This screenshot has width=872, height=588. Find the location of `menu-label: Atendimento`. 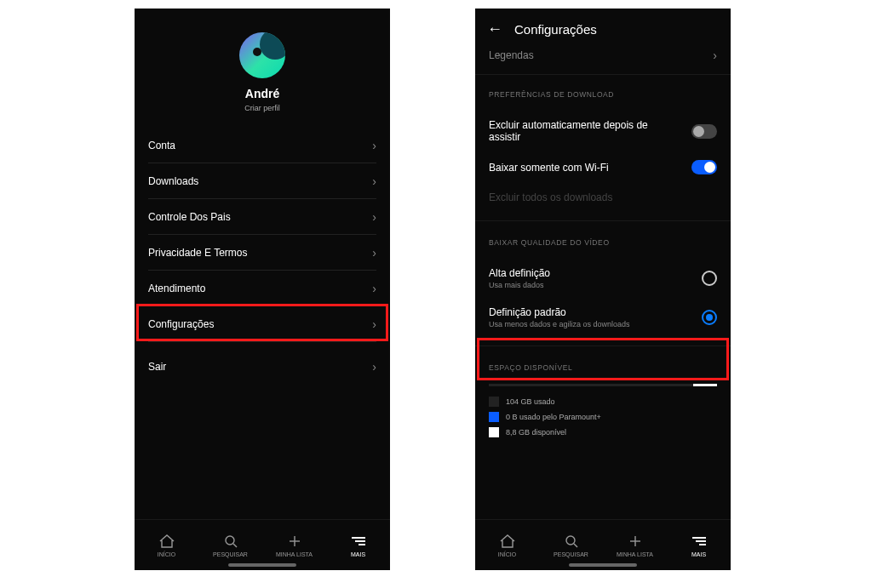

menu-label: Atendimento is located at coordinates (177, 288).